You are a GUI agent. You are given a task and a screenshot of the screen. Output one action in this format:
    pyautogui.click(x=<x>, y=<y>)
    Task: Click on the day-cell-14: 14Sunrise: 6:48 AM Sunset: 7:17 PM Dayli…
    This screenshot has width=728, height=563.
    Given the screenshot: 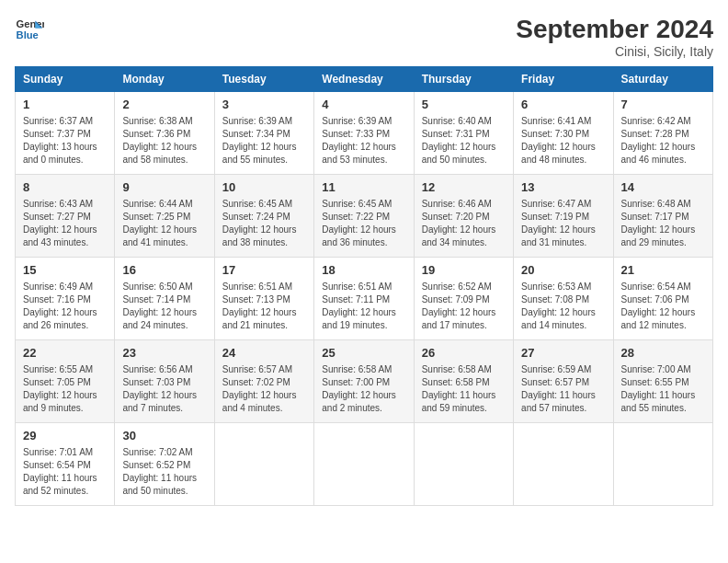 What is the action you would take?
    pyautogui.click(x=663, y=216)
    